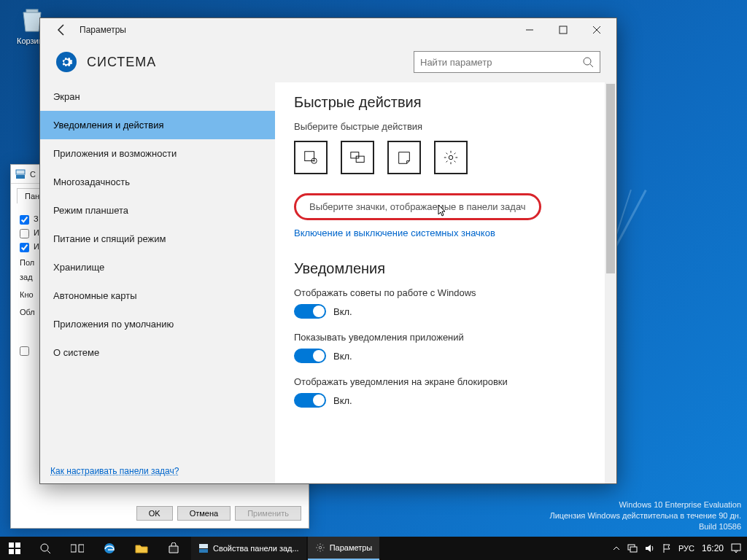 The image size is (747, 560). Describe the element at coordinates (204, 548) in the screenshot. I see `task-properties-icon` at that location.